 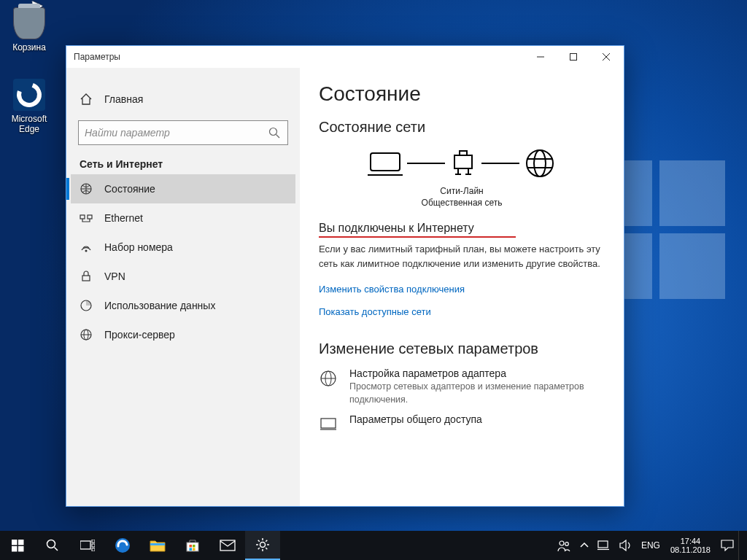 I want to click on desktop-icon-recycle-bin: Корзина, so click(x=29, y=30).